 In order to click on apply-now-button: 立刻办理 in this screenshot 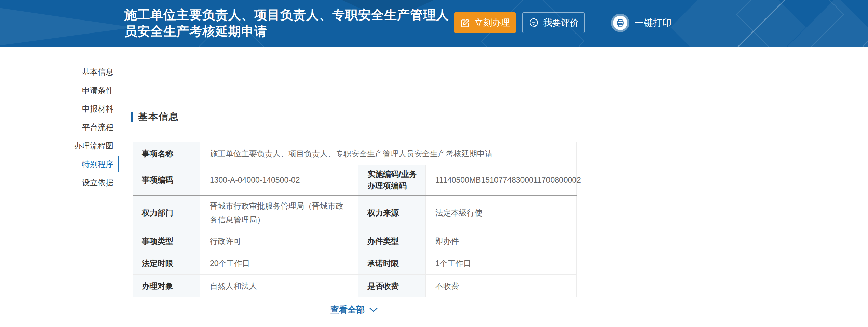, I will do `click(485, 23)`.